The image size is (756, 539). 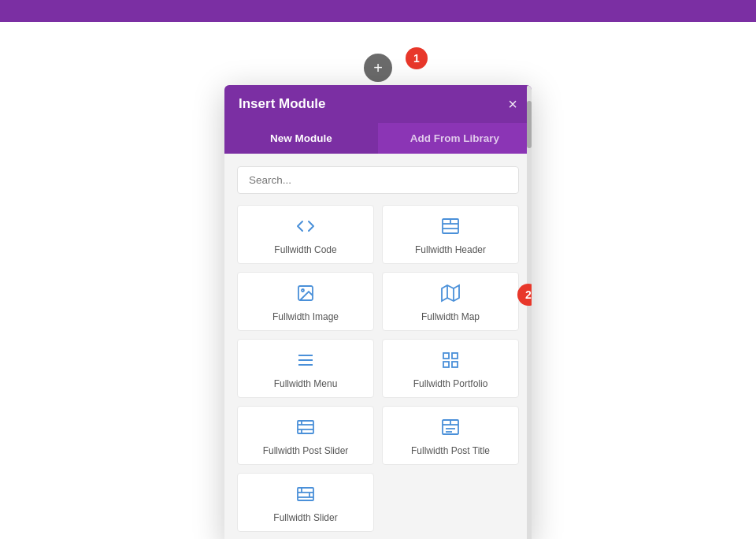 I want to click on modal-header: Insert Module ×, so click(x=378, y=104).